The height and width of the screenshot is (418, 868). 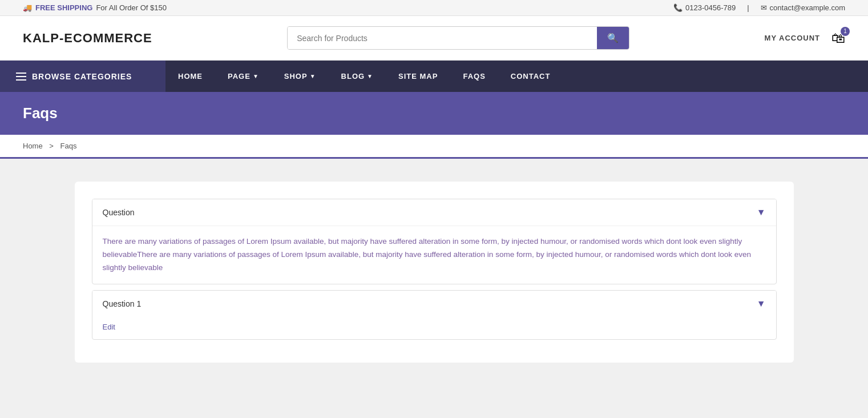 What do you see at coordinates (88, 38) in the screenshot?
I see `logo: KALP-ECOMMERCE` at bounding box center [88, 38].